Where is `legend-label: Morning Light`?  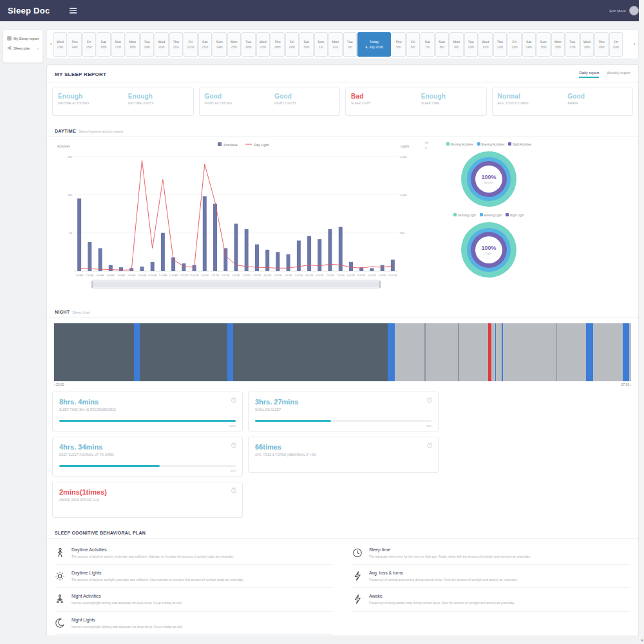 legend-label: Morning Light is located at coordinates (466, 215).